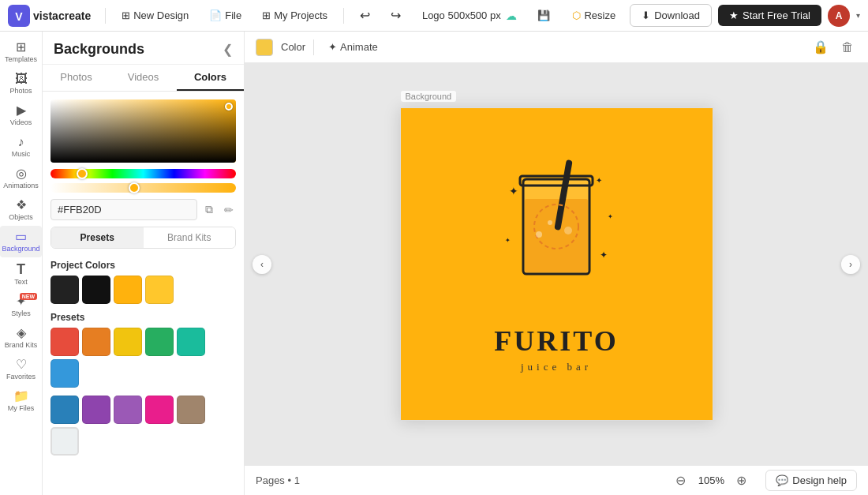 This screenshot has height=495, width=868. Describe the element at coordinates (851, 264) in the screenshot. I see `scroll-right-button: ›` at that location.